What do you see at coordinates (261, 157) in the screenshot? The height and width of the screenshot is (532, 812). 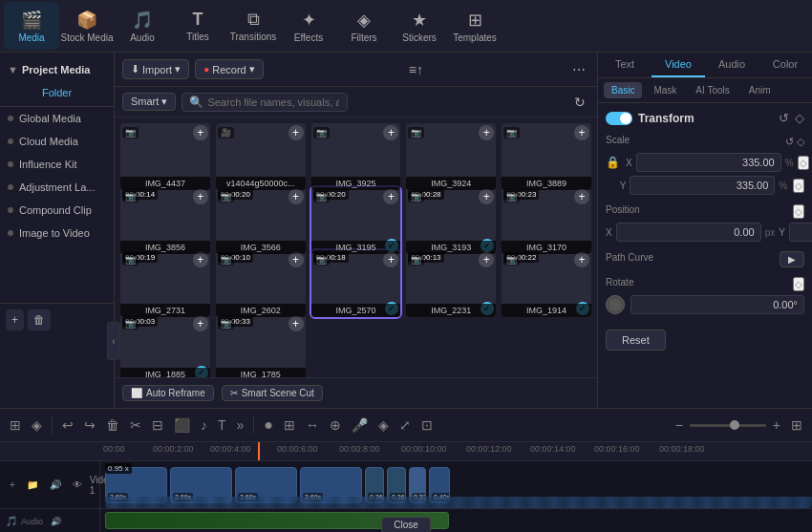 I see `thumb-v14044: 🎥 + v14044g50000c...` at bounding box center [261, 157].